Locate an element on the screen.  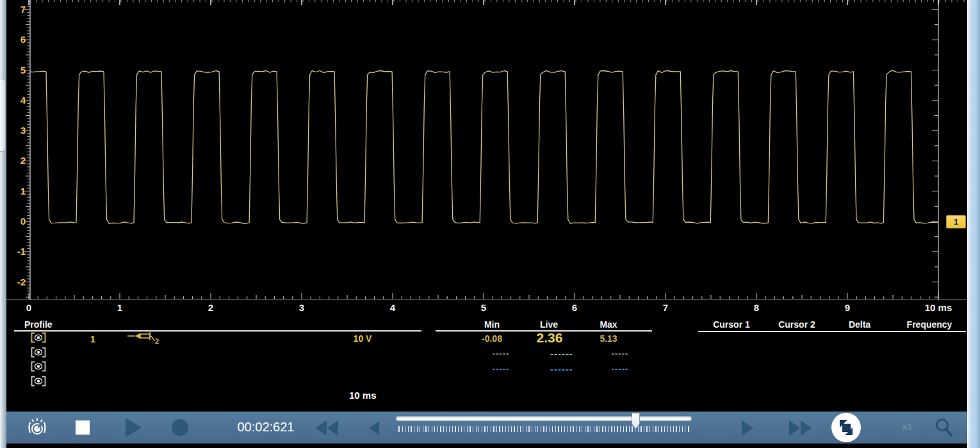
y-axis-label: 5 is located at coordinates (15, 70).